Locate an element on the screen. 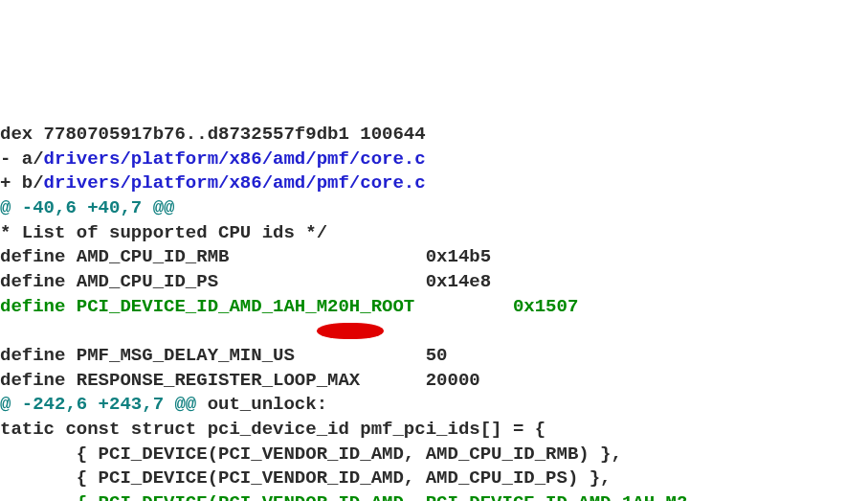  diff-hunk2-header-line: @ -242,6 +243,7 @@ out_unlock: is located at coordinates (164, 404).